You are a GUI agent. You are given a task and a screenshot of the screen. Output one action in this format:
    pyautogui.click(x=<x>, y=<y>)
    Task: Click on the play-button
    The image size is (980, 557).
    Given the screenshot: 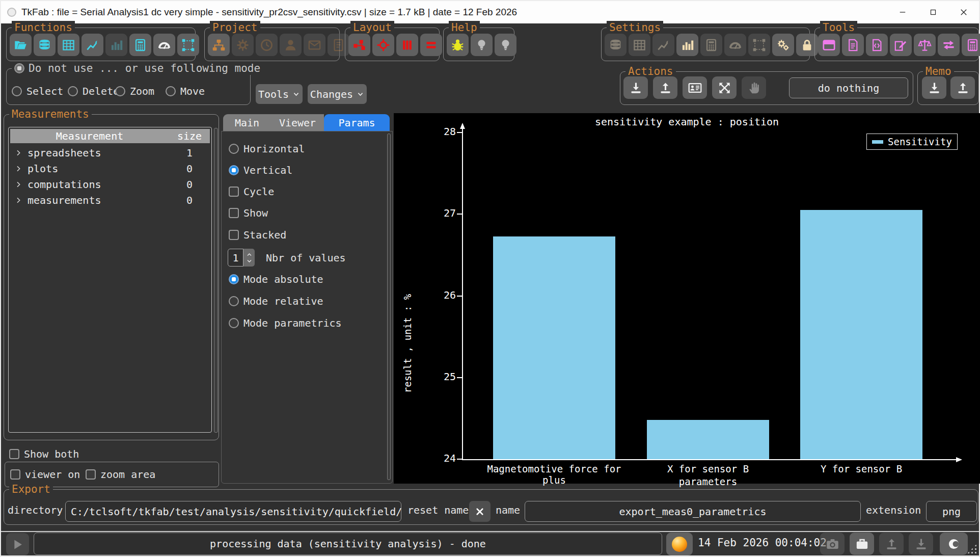 What is the action you would take?
    pyautogui.click(x=17, y=544)
    